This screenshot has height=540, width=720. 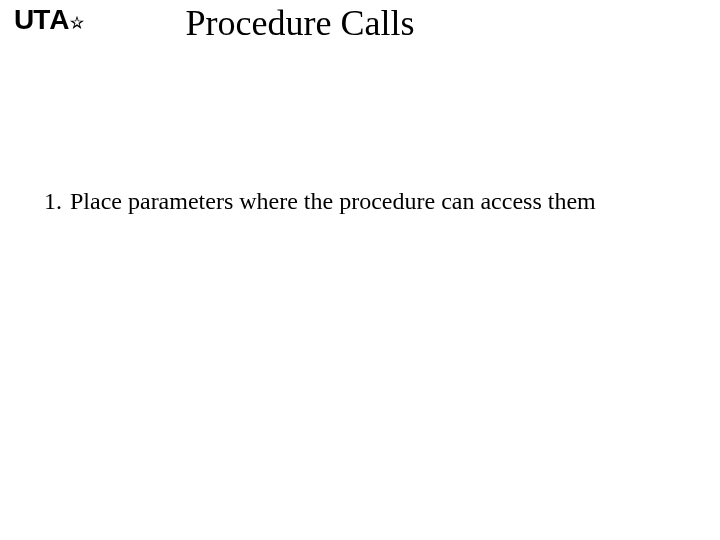 I want to click on slide-title-text: Procedure Calls, so click(x=300, y=23).